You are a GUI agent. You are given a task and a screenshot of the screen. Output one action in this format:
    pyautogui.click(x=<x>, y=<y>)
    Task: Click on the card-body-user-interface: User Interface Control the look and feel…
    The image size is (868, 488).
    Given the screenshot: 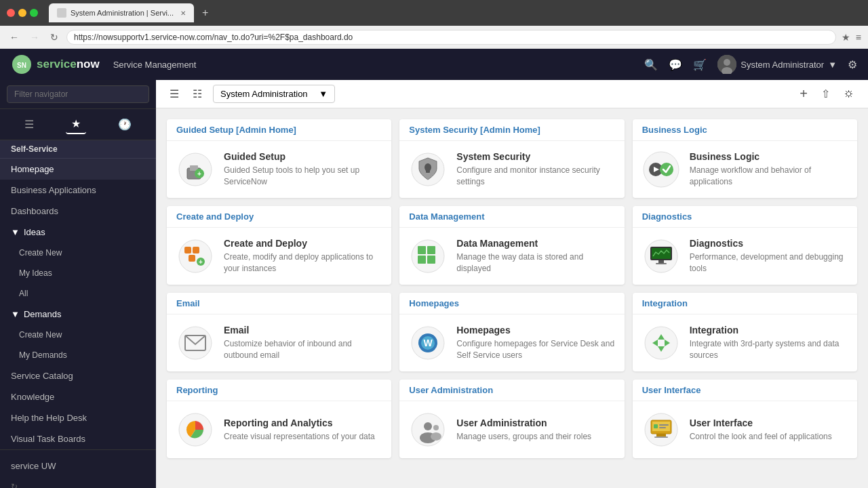 What is the action you would take?
    pyautogui.click(x=745, y=430)
    